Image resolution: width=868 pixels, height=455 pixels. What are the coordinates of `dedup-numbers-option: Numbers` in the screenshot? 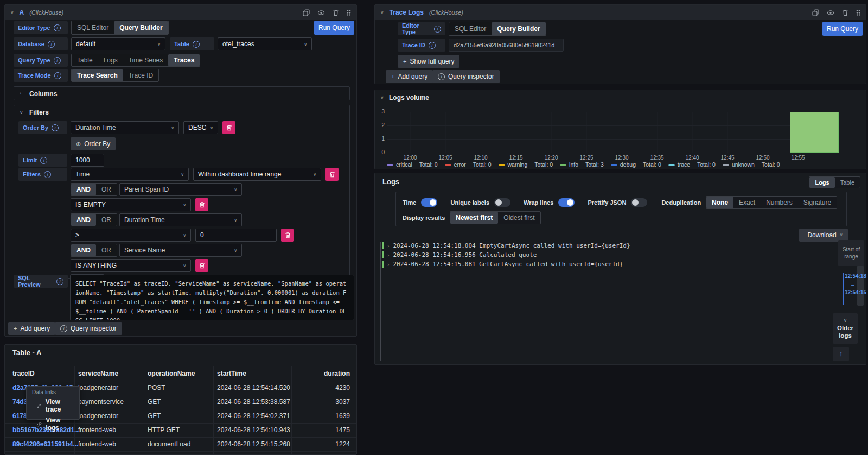 It's located at (779, 203).